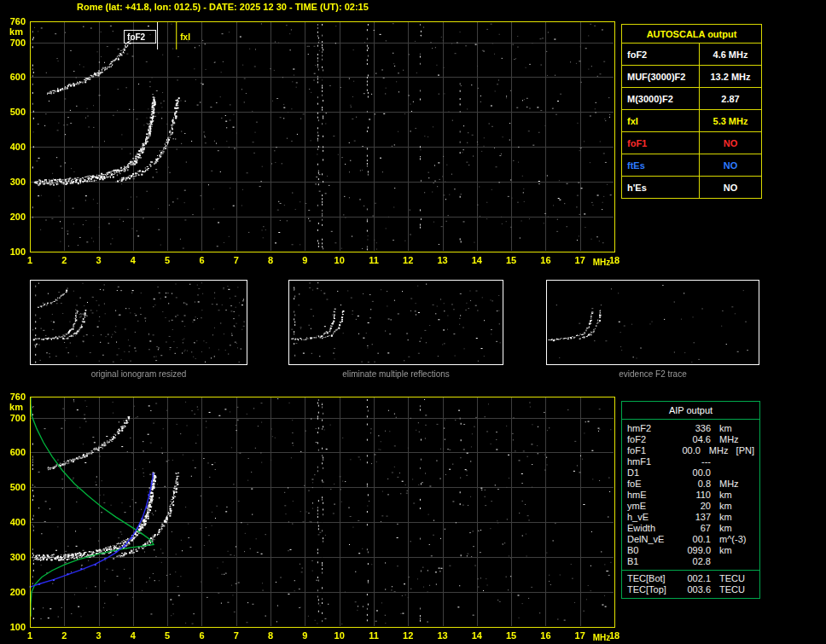 The width and height of the screenshot is (826, 644). Describe the element at coordinates (654, 428) in the screenshot. I see `aip-name: hmF2` at that location.